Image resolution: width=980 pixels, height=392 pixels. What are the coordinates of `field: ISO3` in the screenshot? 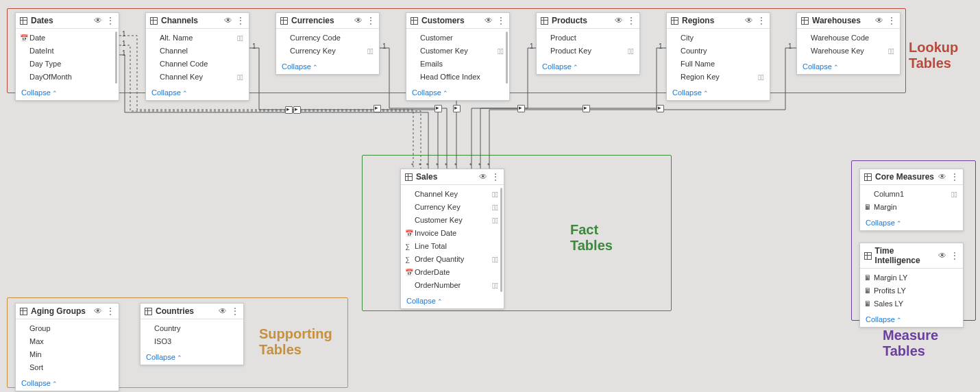 It's located at (192, 341).